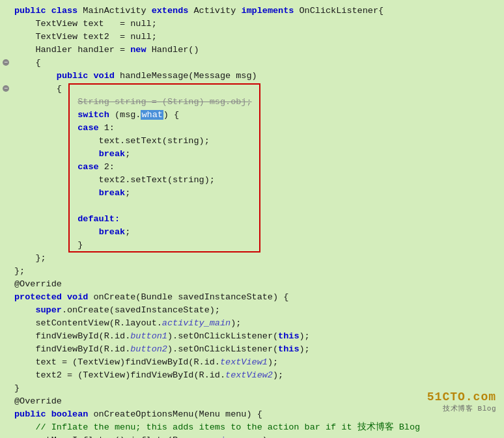  Describe the element at coordinates (258, 284) in the screenshot. I see `line-content-override1: @Override` at that location.